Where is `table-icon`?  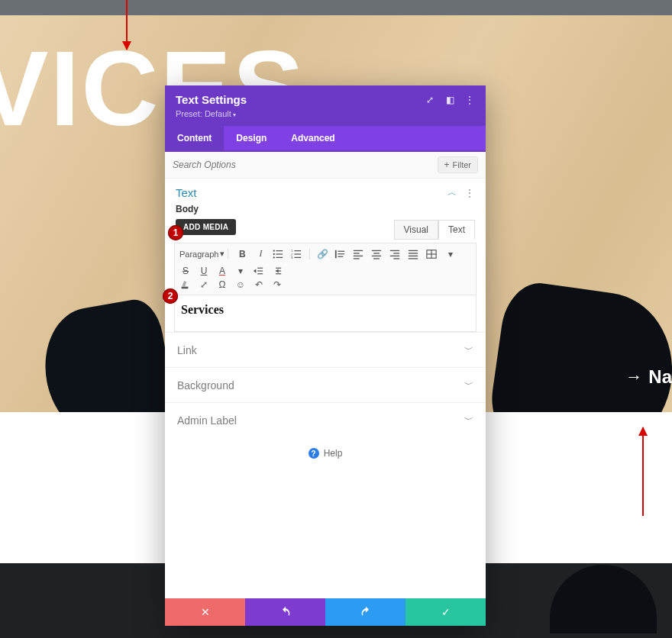
table-icon is located at coordinates (432, 254).